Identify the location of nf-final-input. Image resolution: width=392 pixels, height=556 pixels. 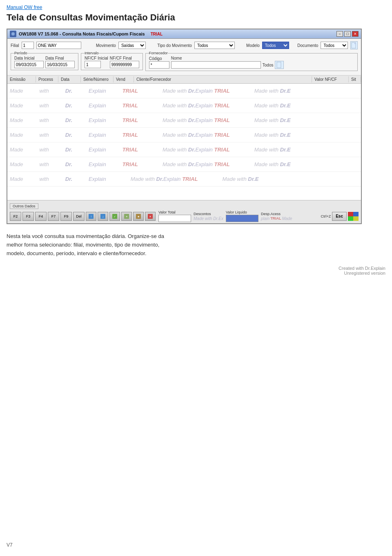
(125, 64).